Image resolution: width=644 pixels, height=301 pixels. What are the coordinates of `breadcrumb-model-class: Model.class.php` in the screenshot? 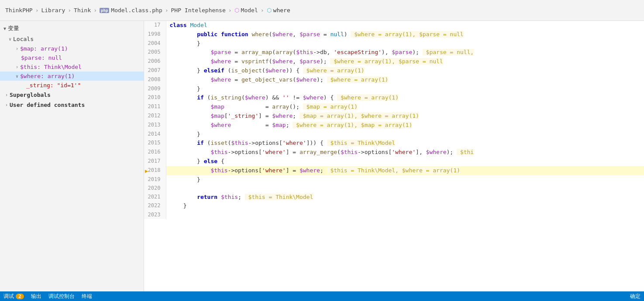 It's located at (136, 10).